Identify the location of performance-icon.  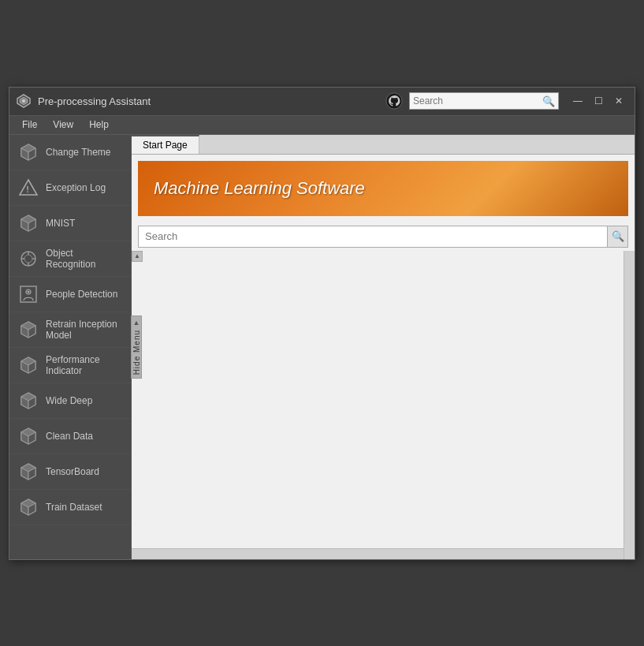
(28, 365).